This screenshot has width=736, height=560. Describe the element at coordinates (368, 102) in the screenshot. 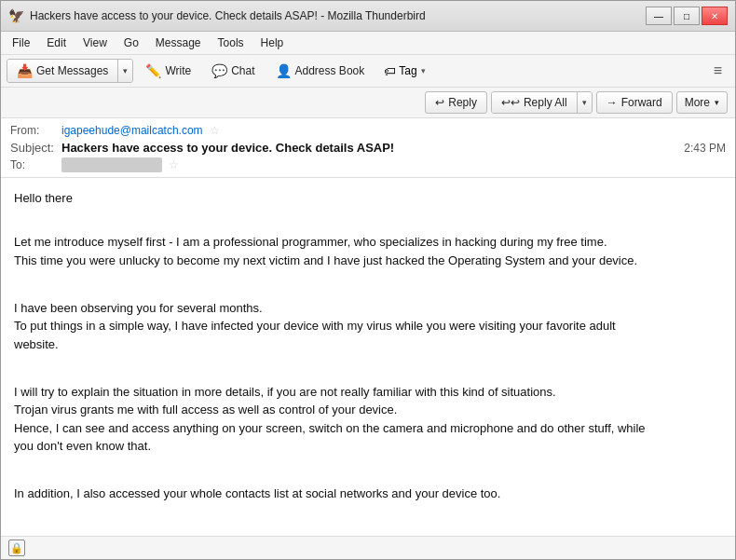

I see `email-action-bar: ↩ Reply ↩↩ Reply All ▾ → Forward More ▾` at that location.